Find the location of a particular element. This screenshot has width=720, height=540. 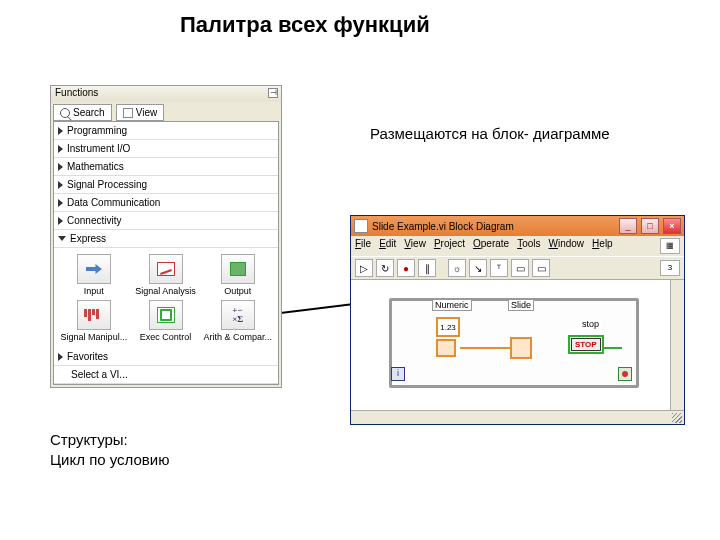

wire-numeric-slide is located at coordinates (486, 348).